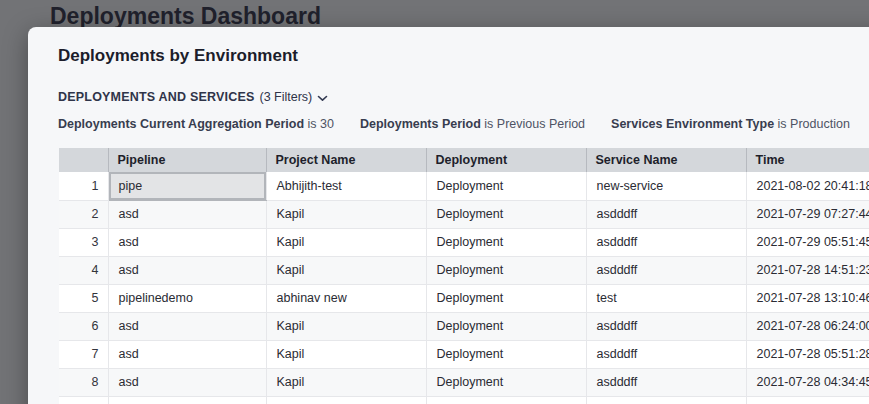 The image size is (869, 404). I want to click on column-header-deployment: Deployment, so click(506, 160).